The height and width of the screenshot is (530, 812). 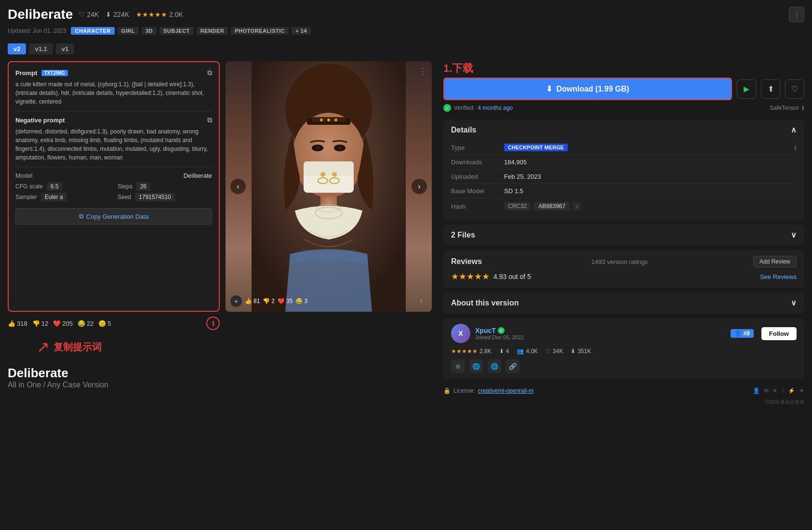 What do you see at coordinates (548, 351) in the screenshot?
I see `likes-icon: ♡` at bounding box center [548, 351].